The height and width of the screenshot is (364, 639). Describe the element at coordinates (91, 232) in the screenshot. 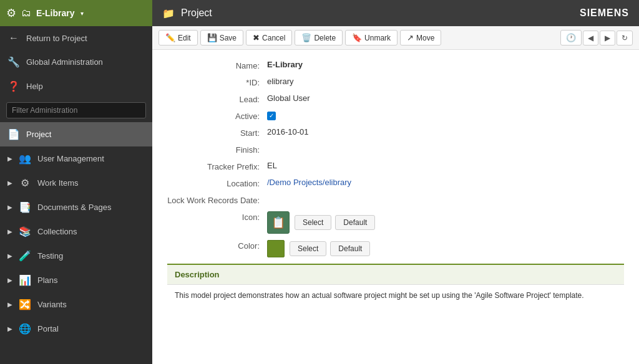

I see `sidebar-item-label: Collections` at that location.